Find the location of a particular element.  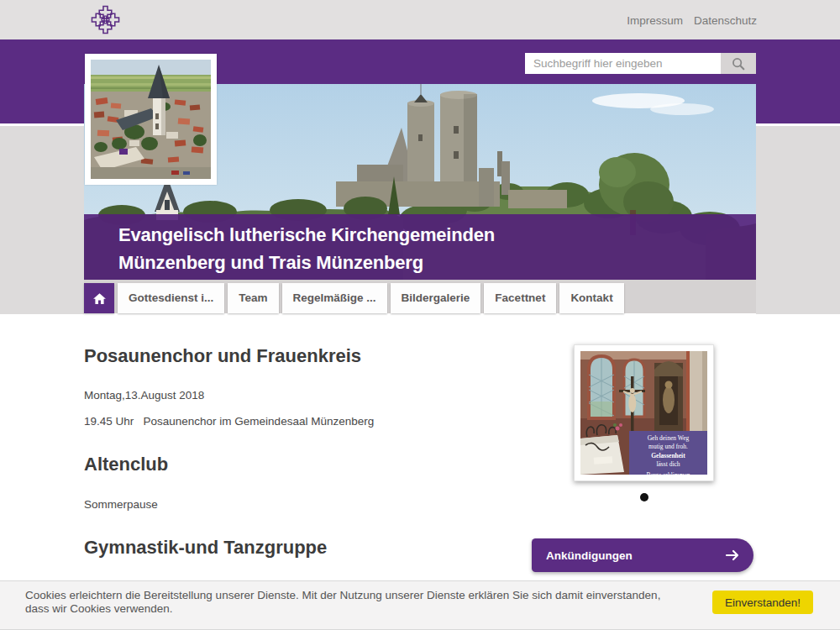

nav-tab-regelmaessige: Regelmäßige ... is located at coordinates (334, 298).